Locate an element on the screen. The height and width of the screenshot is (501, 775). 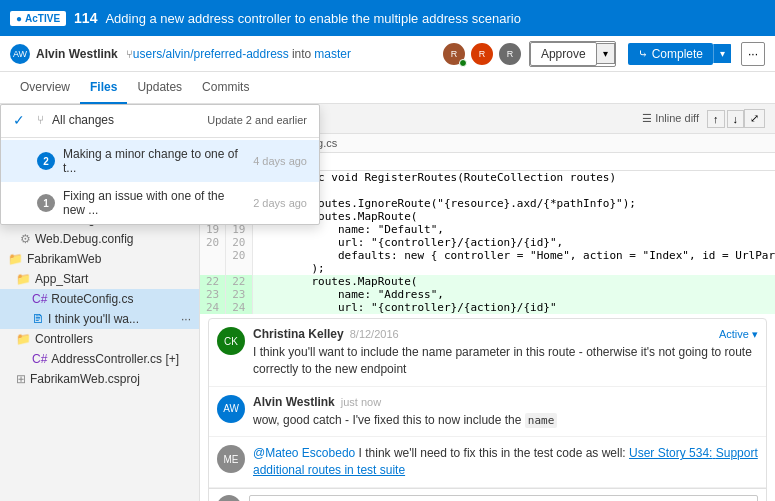
line-num-new: 22 is located at coordinates (239, 282).